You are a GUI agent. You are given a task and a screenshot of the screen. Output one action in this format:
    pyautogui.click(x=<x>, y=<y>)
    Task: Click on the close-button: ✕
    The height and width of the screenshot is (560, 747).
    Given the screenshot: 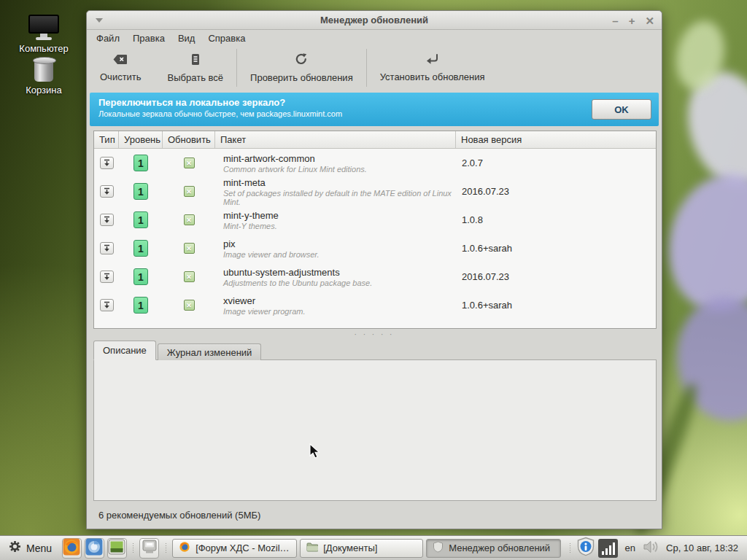 What is the action you would take?
    pyautogui.click(x=649, y=20)
    